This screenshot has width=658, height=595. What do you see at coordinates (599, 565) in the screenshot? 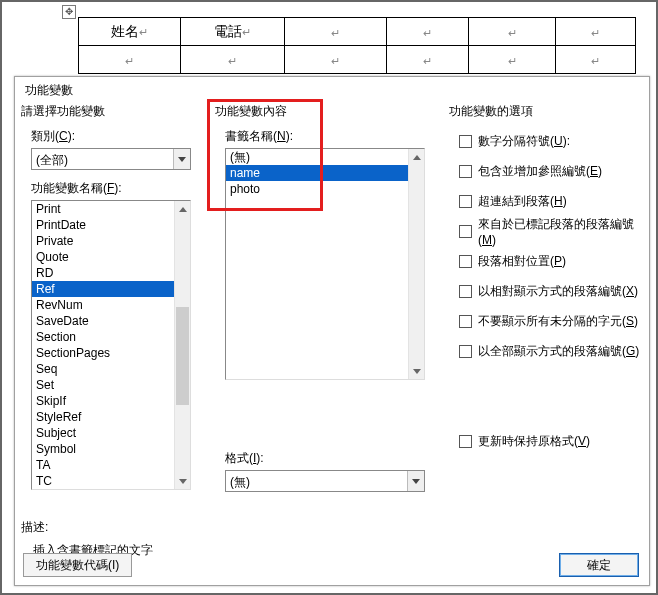
I see `ok-button: 確定` at bounding box center [599, 565].